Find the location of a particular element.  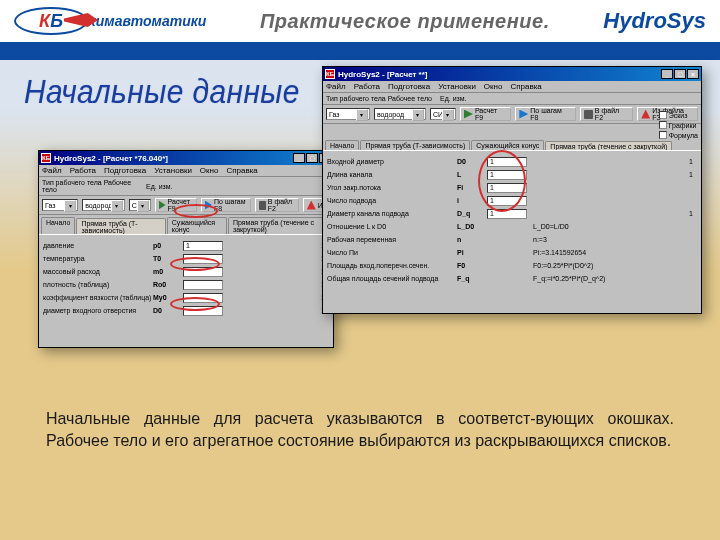

logo-oval: КБ is located at coordinates (51, 21).